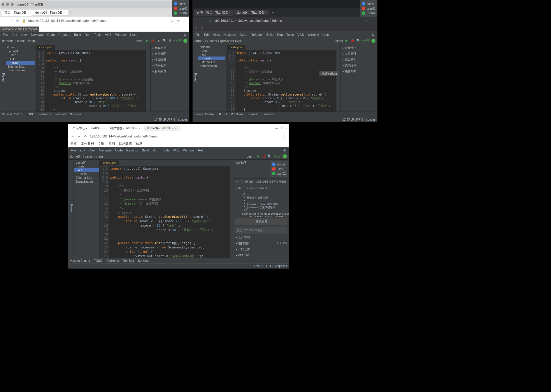 Image resolution: width=551 pixels, height=392 pixels. What do you see at coordinates (20, 70) in the screenshot?
I see `tree-item: Scratches an...` at bounding box center [20, 70].